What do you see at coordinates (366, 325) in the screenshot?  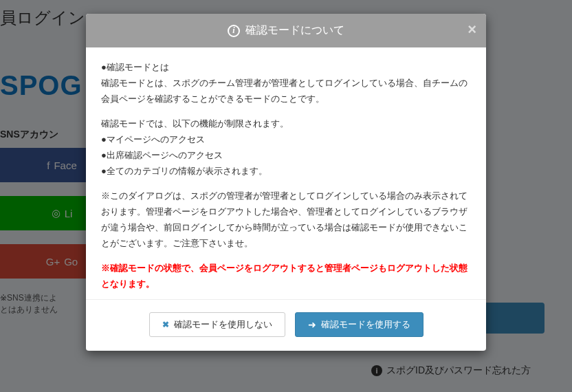 I see `confirm-label: 確認モードを使用する` at bounding box center [366, 325].